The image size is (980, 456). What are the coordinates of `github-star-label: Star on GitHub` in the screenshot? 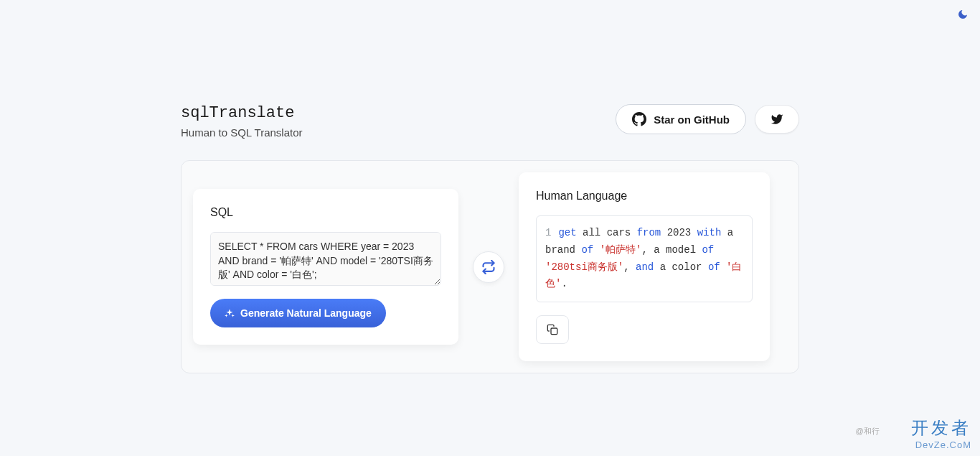 It's located at (692, 119).